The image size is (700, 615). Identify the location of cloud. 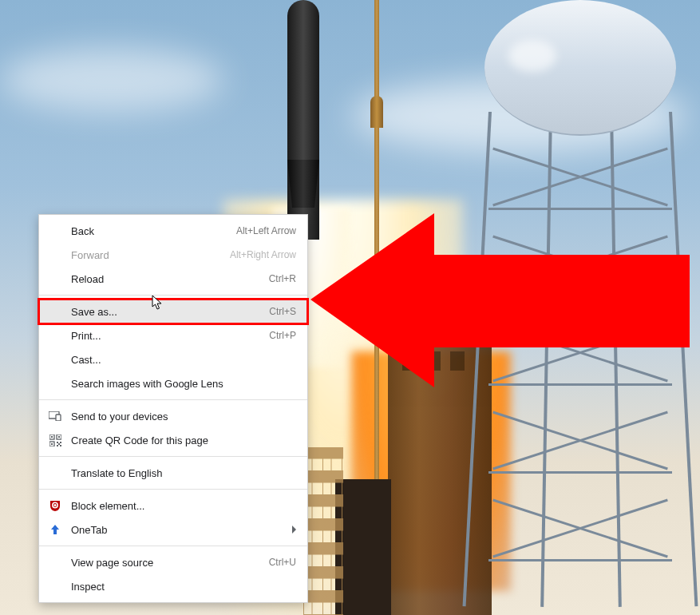
(112, 80).